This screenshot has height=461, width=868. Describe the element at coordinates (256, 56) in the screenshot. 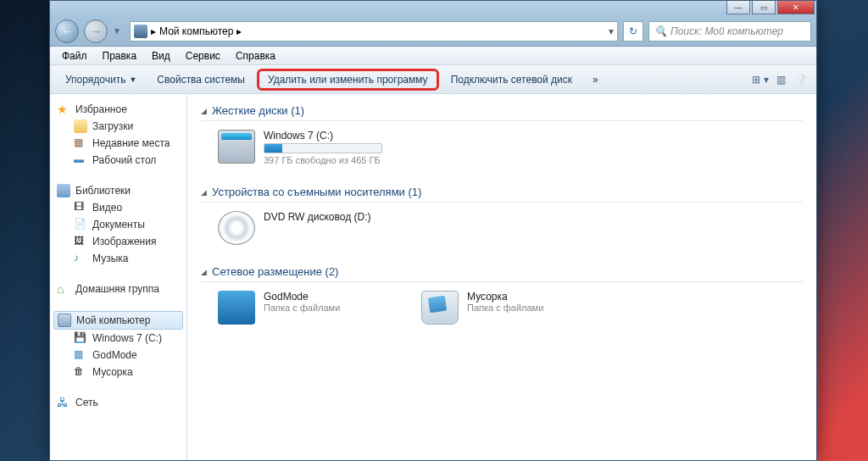

I see `menu-help: Справка` at that location.